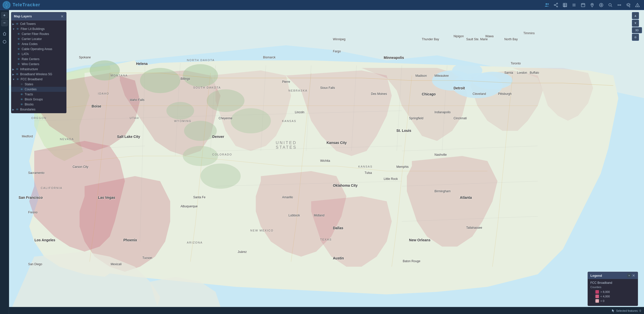  Describe the element at coordinates (39, 69) in the screenshot. I see `layer-infrastructure: ▶ 👁 Infrastructure` at that location.